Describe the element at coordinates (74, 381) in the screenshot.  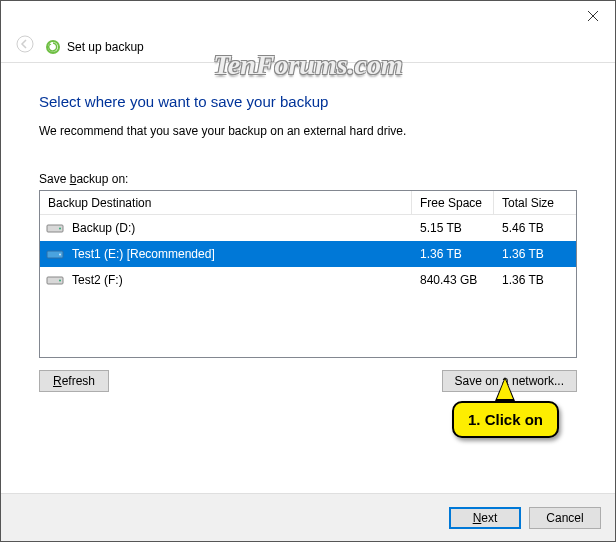
I see `refresh-button: Refresh` at that location.